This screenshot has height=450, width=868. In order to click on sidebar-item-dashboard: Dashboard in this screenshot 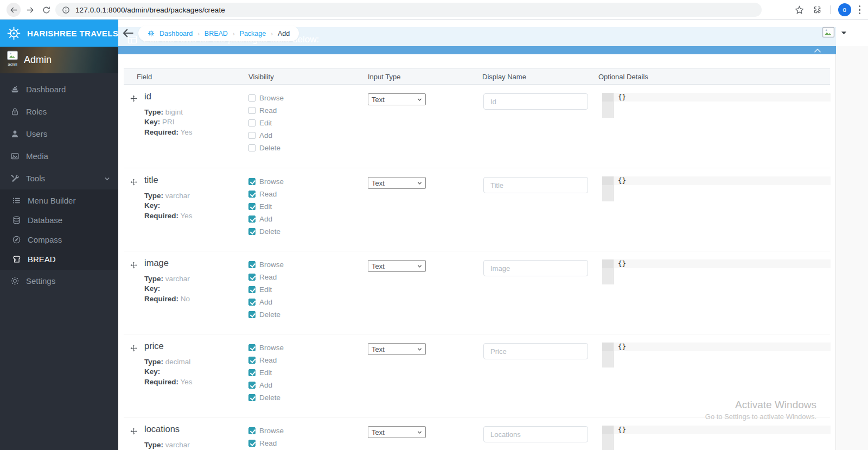, I will do `click(59, 89)`.